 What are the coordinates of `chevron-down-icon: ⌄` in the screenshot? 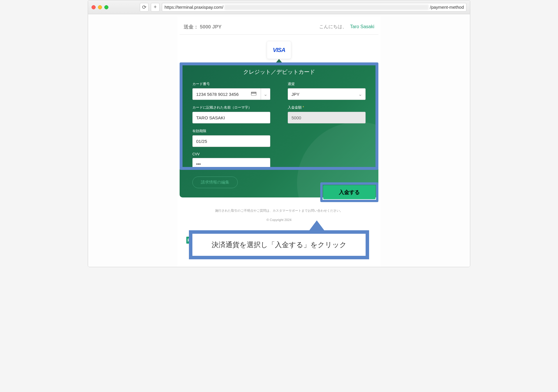 It's located at (266, 94).